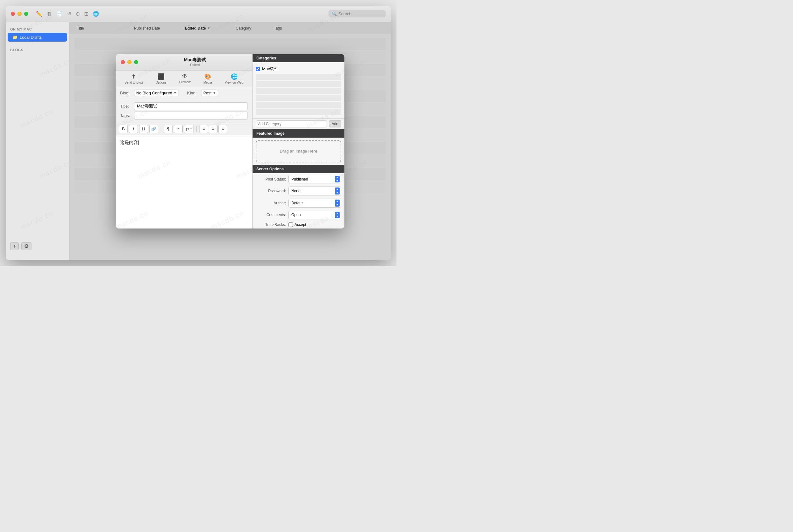  I want to click on folder-icon: 📁, so click(15, 37).